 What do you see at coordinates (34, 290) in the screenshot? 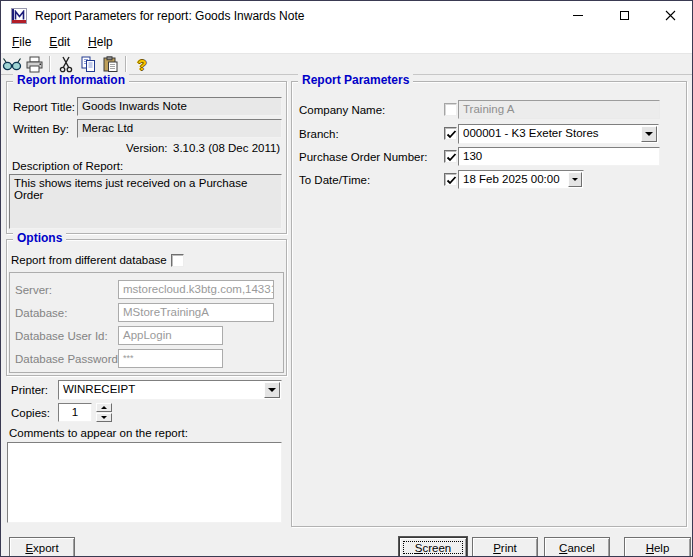
I see `server-label: Server:` at bounding box center [34, 290].